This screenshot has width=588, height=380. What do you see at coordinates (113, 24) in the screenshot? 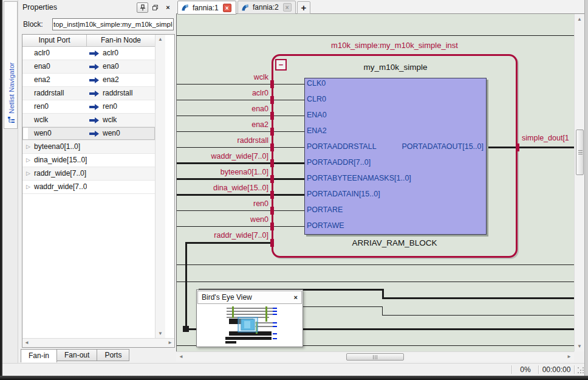
I see `block-path-input` at bounding box center [113, 24].